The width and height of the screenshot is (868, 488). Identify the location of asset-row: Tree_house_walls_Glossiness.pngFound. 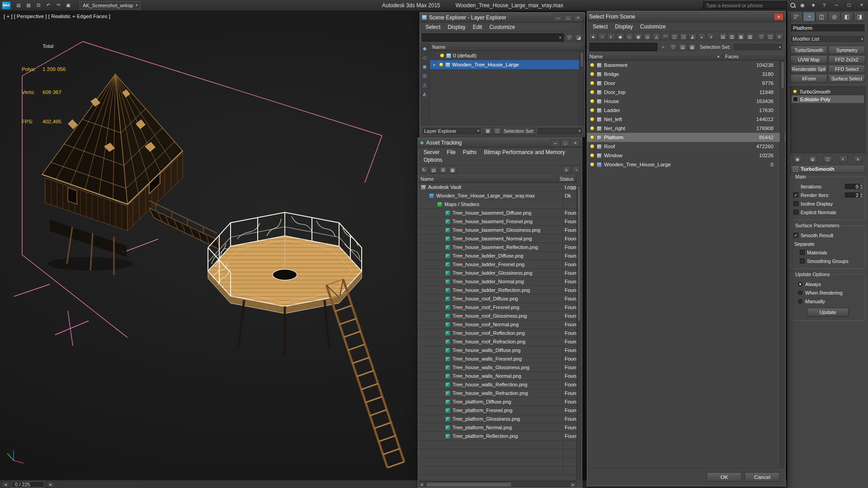
(497, 368).